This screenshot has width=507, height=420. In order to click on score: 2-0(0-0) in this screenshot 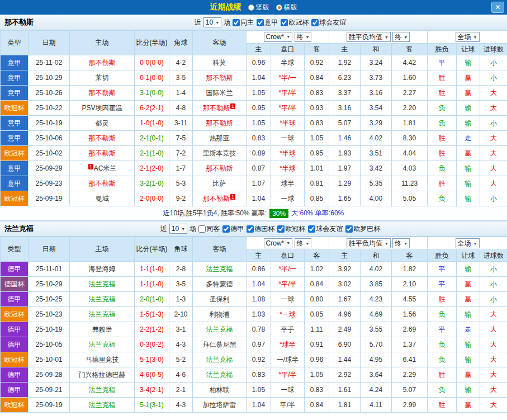, I will do `click(152, 199)`.